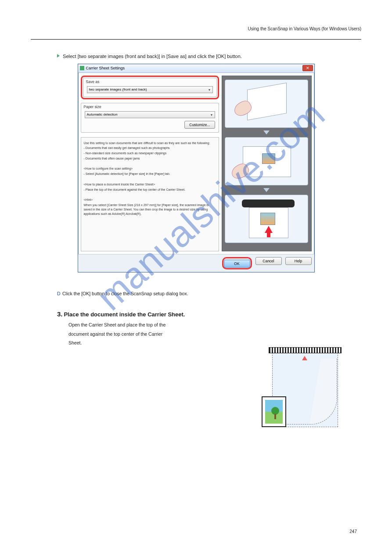 The image size is (392, 555). I want to click on dialog-title: Carrier Sheet Settings, so click(105, 68).